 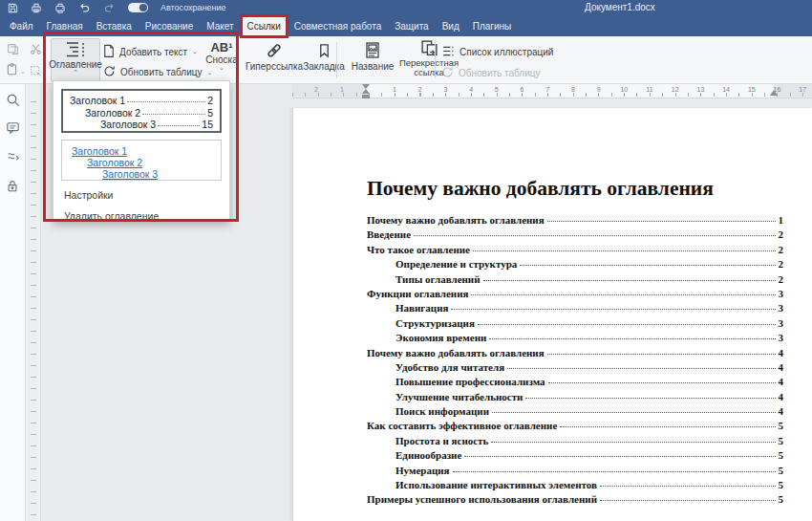 I want to click on toc-entry: Улучшение читабельности 4, so click(x=575, y=398).